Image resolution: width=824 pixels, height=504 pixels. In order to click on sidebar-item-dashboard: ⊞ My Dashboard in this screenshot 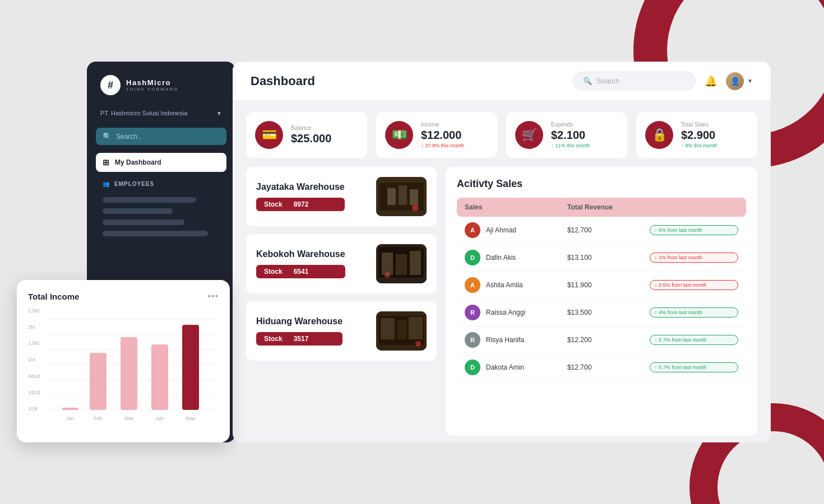, I will do `click(161, 162)`.